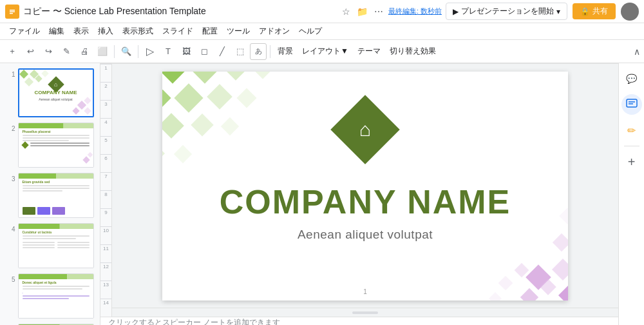 Image resolution: width=644 pixels, height=325 pixels. What do you see at coordinates (506, 12) in the screenshot?
I see `present-button: ▶ プレゼンテーションを開始 ▾` at bounding box center [506, 12].